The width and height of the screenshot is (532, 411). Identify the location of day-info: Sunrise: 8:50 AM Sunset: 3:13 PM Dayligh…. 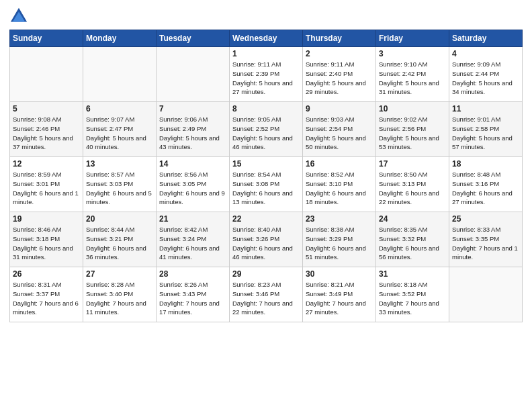
(412, 188).